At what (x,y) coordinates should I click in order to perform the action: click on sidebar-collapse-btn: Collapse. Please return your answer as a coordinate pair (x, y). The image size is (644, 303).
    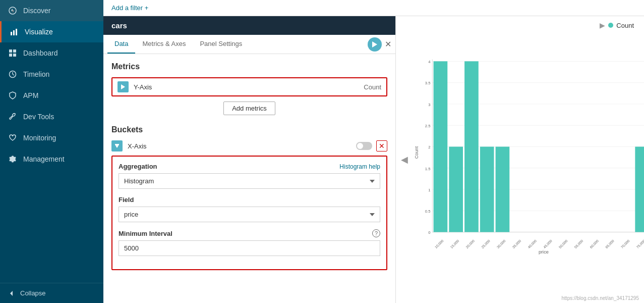
    Looking at the image, I should click on (51, 293).